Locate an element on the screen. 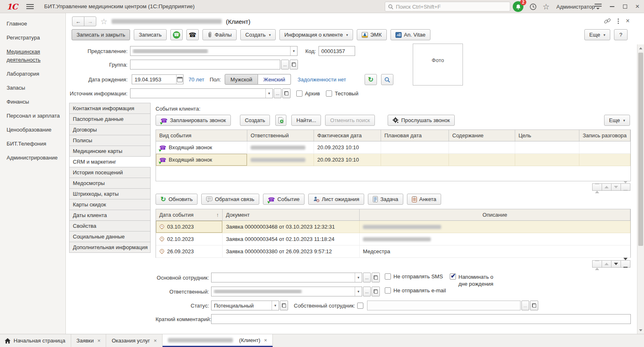  maximize-button is located at coordinates (625, 7).